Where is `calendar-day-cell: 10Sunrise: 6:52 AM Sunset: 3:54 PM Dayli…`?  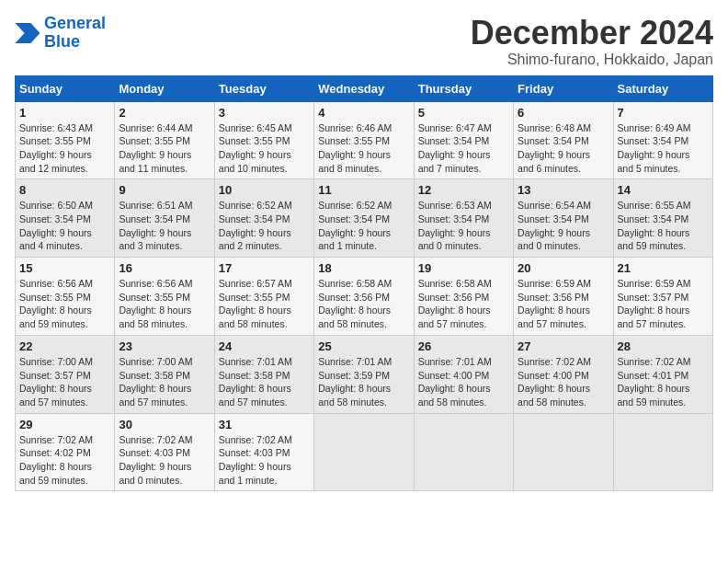 calendar-day-cell: 10Sunrise: 6:52 AM Sunset: 3:54 PM Dayli… is located at coordinates (264, 219).